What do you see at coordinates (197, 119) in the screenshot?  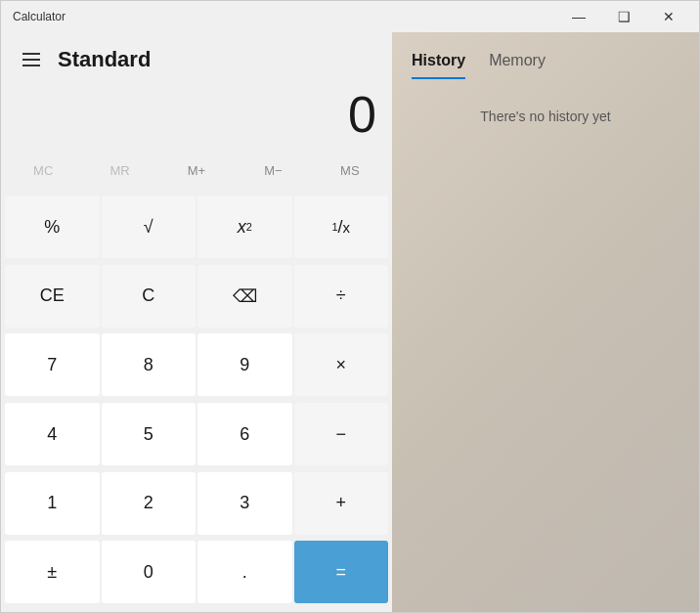 I see `calc-display: 0` at bounding box center [197, 119].